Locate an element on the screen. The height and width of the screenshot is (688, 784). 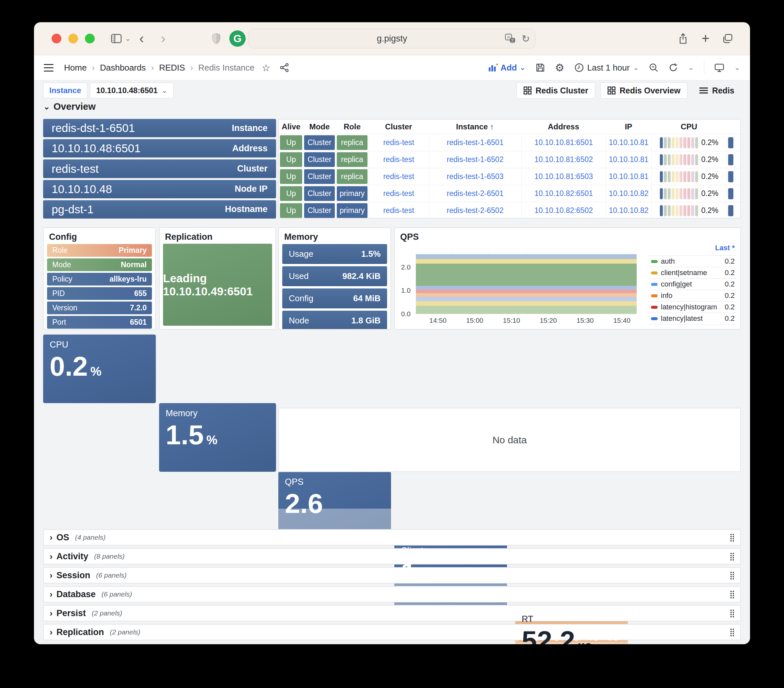
back-icon: ‹ is located at coordinates (142, 38).